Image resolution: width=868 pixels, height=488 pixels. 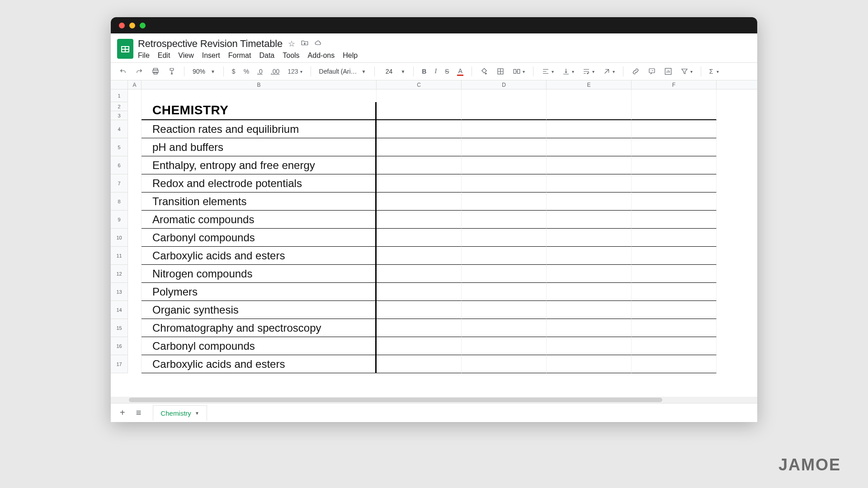 I want to click on add-sheet-button: +, so click(x=123, y=413).